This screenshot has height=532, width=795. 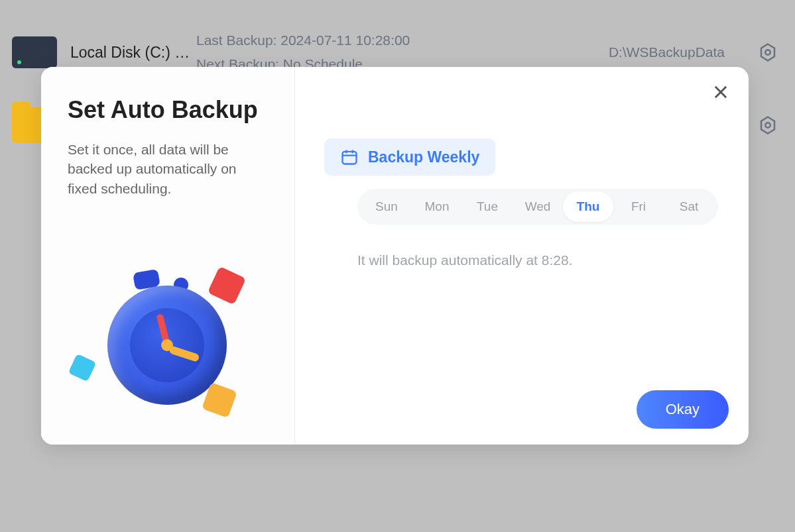 I want to click on backup-destination: D:\WSBackupData, so click(x=667, y=52).